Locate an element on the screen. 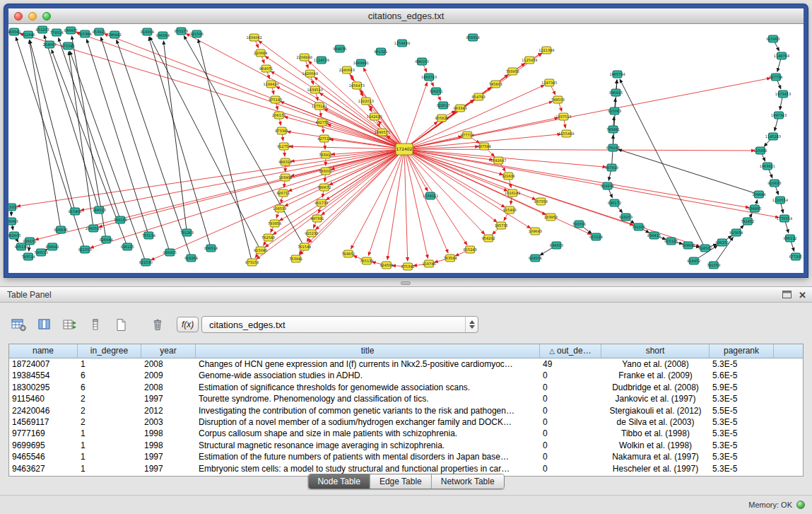  network-node: 189523 is located at coordinates (99, 210).